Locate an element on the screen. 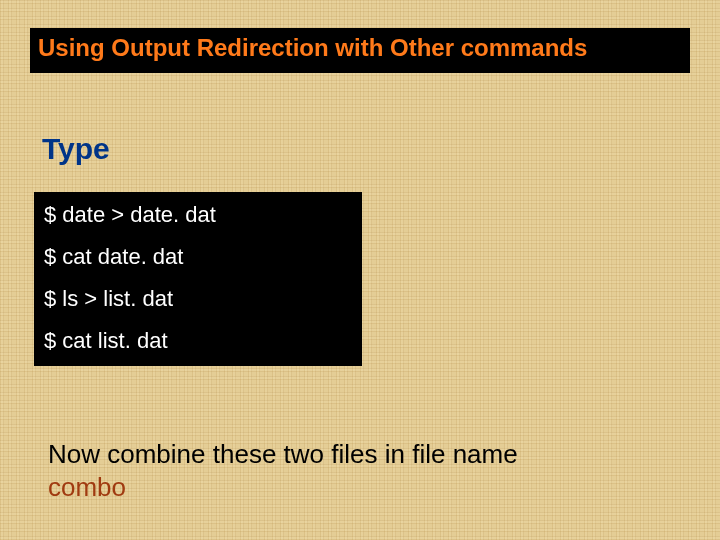  command-line: $ cat list. dat is located at coordinates (198, 341).